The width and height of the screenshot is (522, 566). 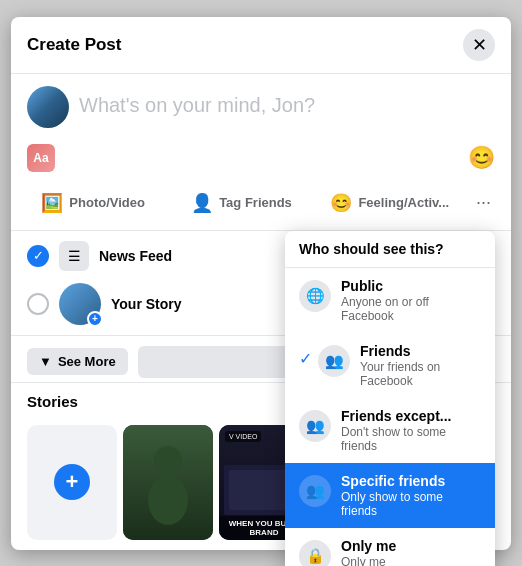 What do you see at coordinates (482, 158) in the screenshot?
I see `emoji-icon: 😊` at bounding box center [482, 158].